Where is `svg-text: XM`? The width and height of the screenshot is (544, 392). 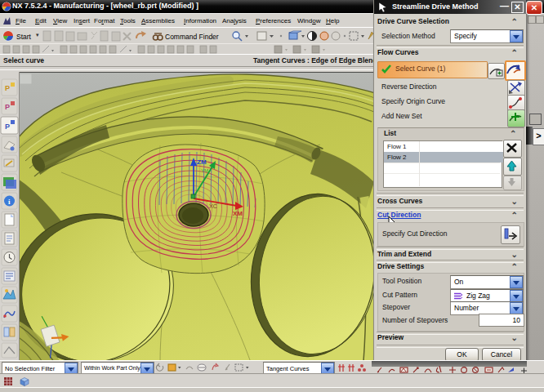 svg-text: XM is located at coordinates (238, 214).